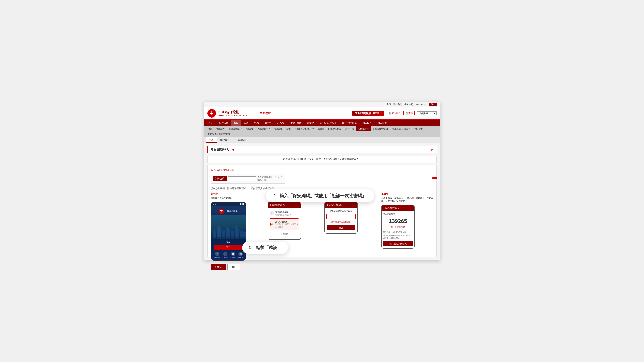 This screenshot has height=362, width=644. I want to click on phone-signal: ▊▊▊, so click(242, 204).